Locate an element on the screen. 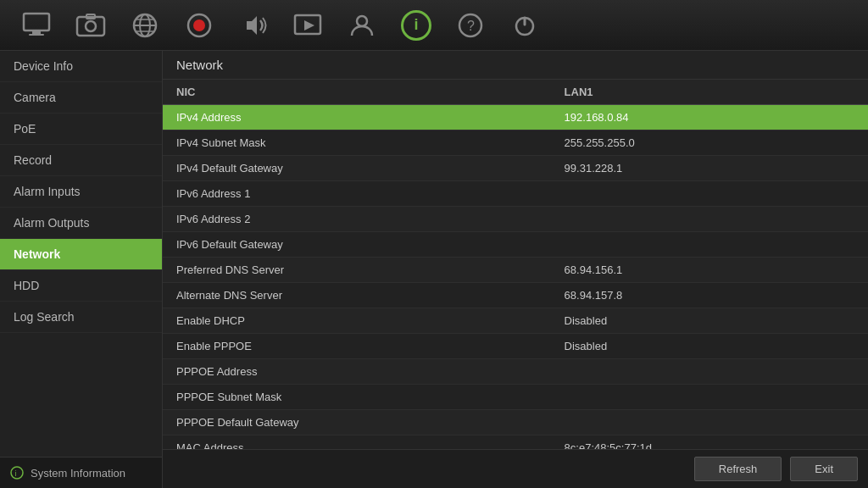 The image size is (868, 488). col-property-header: NIC is located at coordinates (357, 92).